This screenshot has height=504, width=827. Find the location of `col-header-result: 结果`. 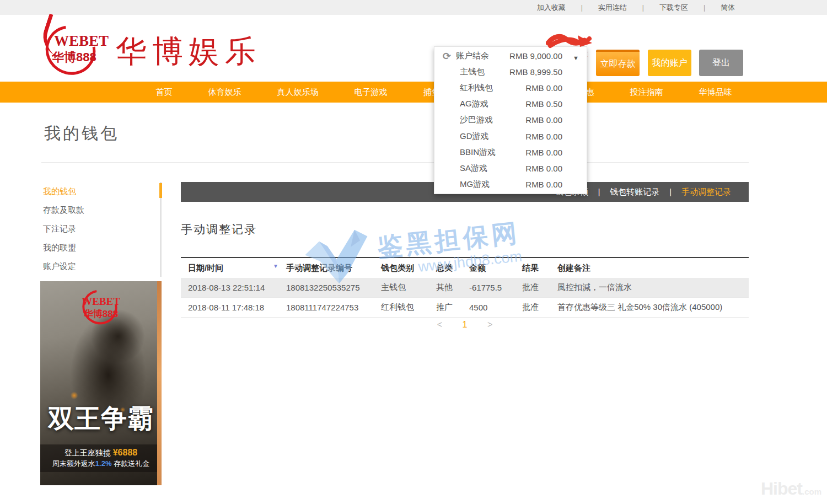

col-header-result: 结果 is located at coordinates (540, 268).